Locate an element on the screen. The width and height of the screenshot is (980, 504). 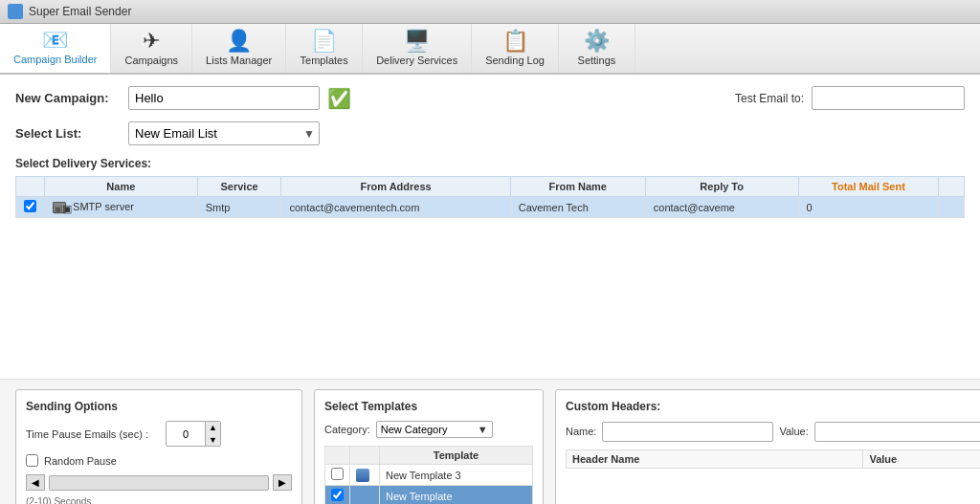
delivery-services-icon: 🖥️ is located at coordinates (417, 41).